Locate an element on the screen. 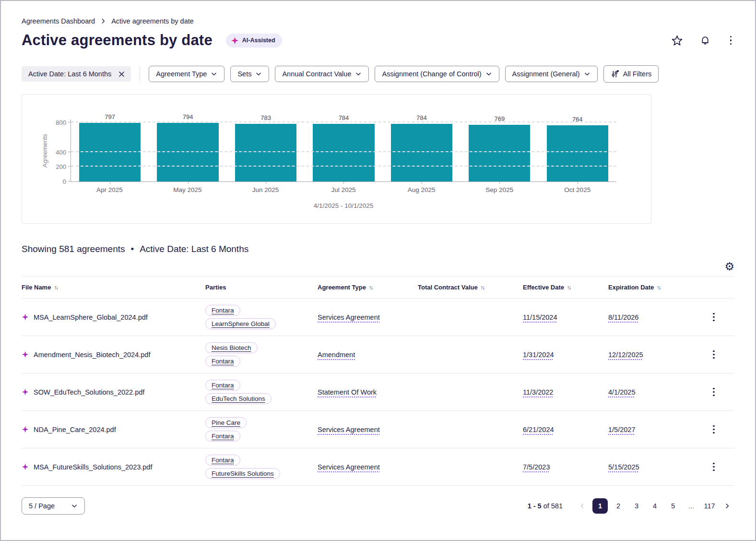 This screenshot has width=756, height=541. column-header-effective-date: Effective Date↑↓ is located at coordinates (566, 287).